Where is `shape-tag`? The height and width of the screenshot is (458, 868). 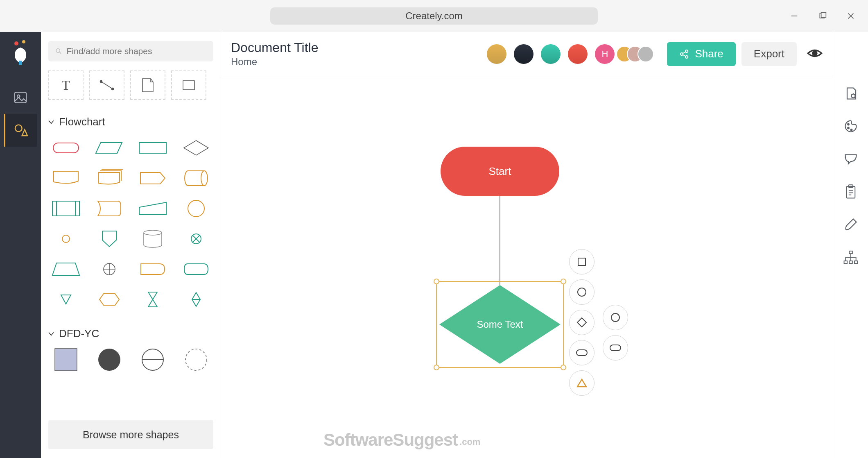
shape-tag is located at coordinates (153, 178).